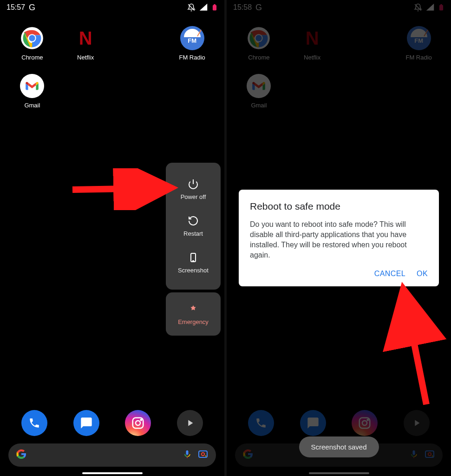  Describe the element at coordinates (193, 314) in the screenshot. I see `emergency-button: Emergency` at that location.